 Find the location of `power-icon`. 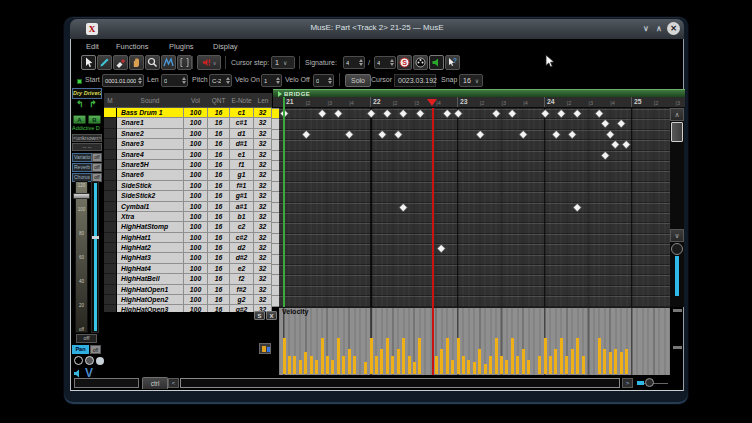

power-icon is located at coordinates (78, 360).